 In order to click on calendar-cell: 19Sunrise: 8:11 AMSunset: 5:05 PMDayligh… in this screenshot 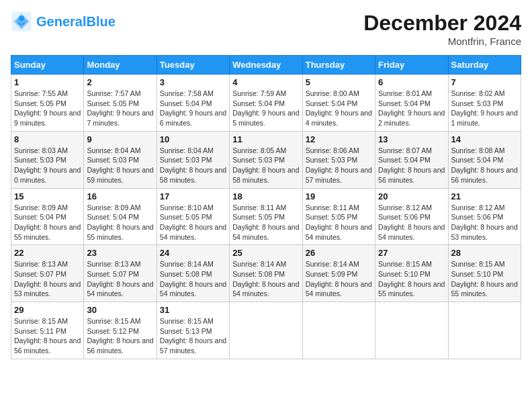, I will do `click(339, 216)`.